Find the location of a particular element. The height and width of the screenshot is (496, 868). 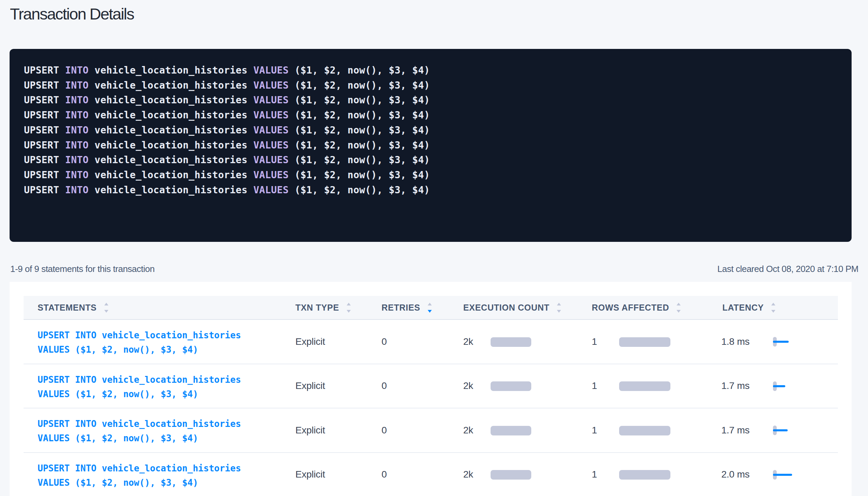

rows-affected-cell: 1 is located at coordinates (594, 386).